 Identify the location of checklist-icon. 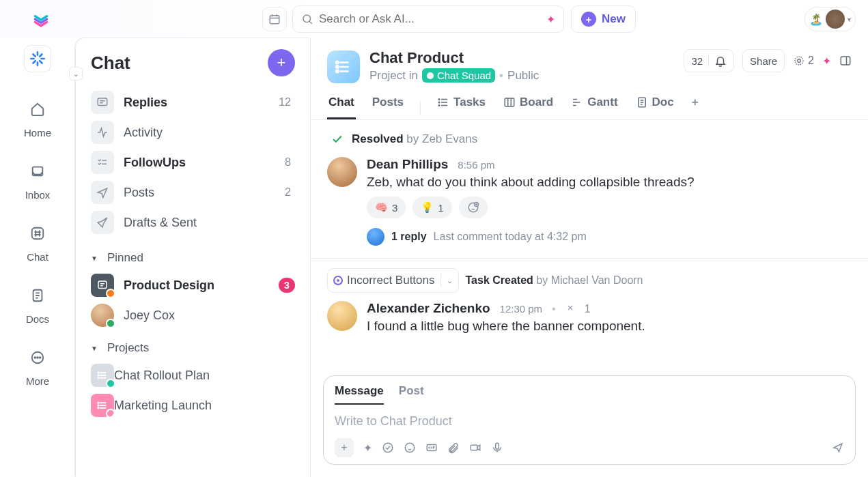
(102, 162).